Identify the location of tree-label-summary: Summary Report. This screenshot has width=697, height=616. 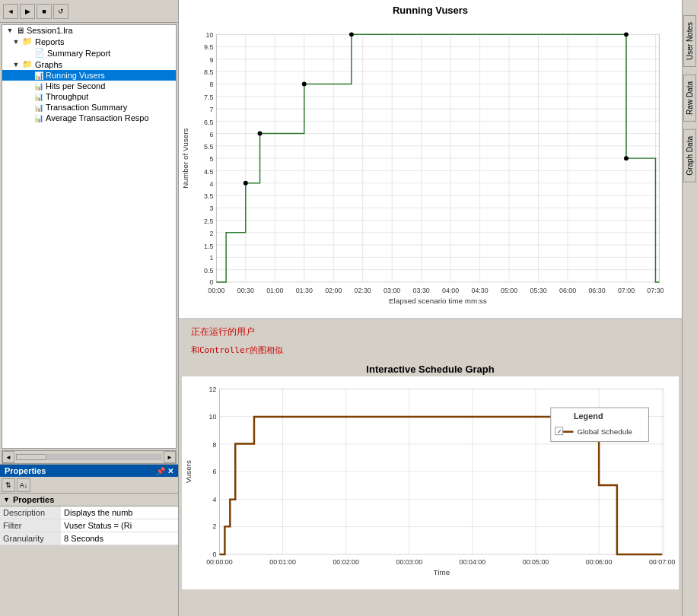
(79, 53).